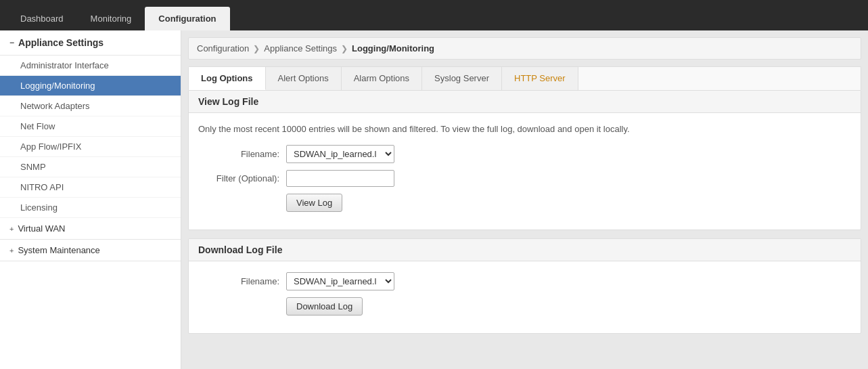 The image size is (868, 369). What do you see at coordinates (525, 49) in the screenshot?
I see `breadcrumb: Configuration ❯ Appliance Settings ❯ Log…` at bounding box center [525, 49].